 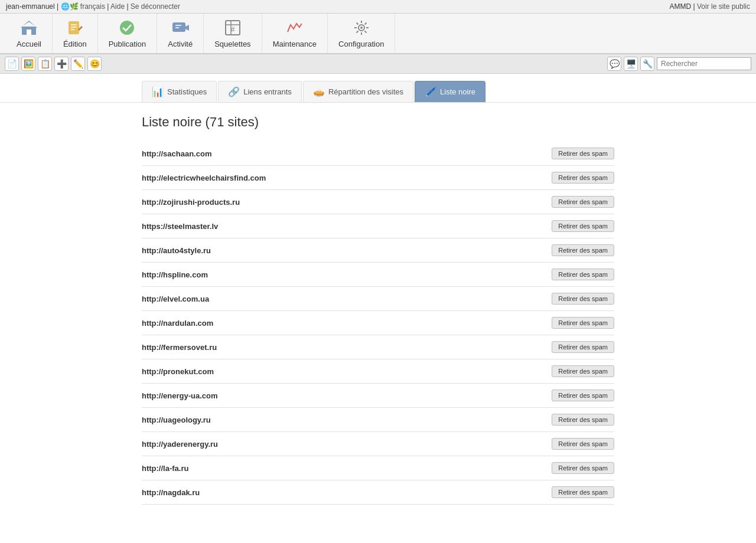 I want to click on publication-icon, so click(x=127, y=28).